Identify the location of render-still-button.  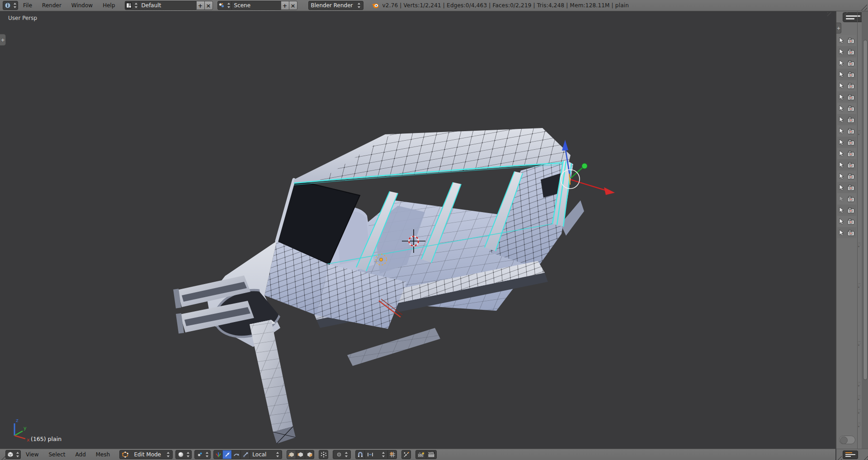
(421, 455).